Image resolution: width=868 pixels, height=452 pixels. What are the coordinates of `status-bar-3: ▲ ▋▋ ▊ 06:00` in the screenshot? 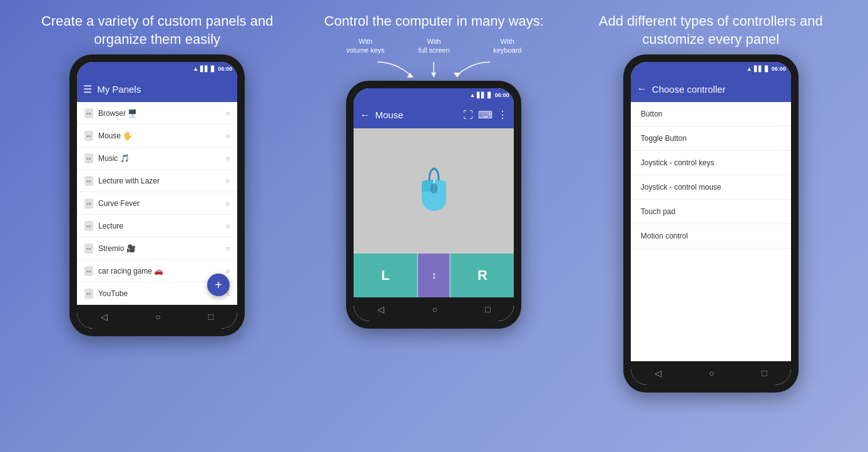 It's located at (711, 69).